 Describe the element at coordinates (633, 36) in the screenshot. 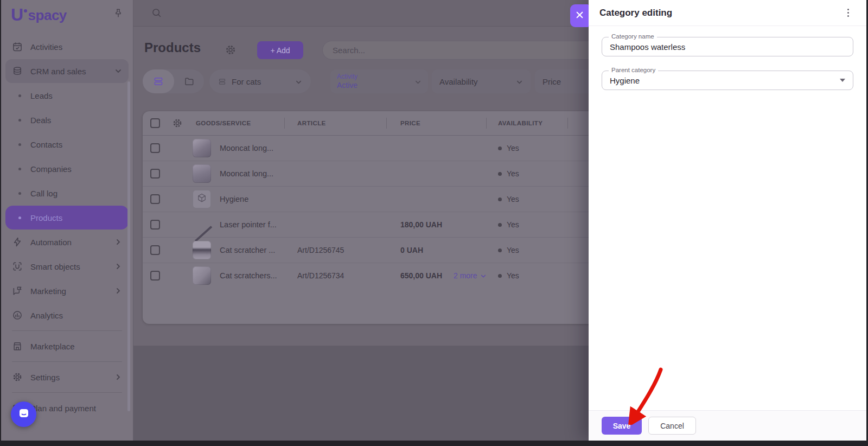

I see `category-name-label: Category name` at that location.